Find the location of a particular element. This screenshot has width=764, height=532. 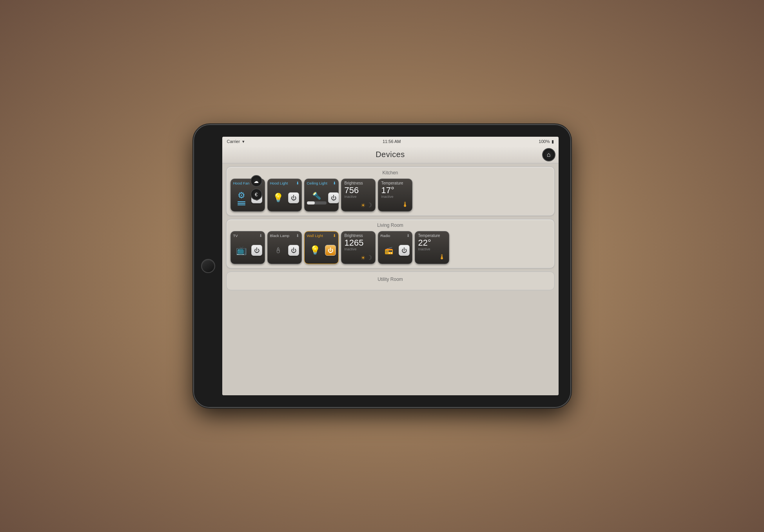

black-lamp-header: Black Lamp ⬇ is located at coordinates (285, 236).